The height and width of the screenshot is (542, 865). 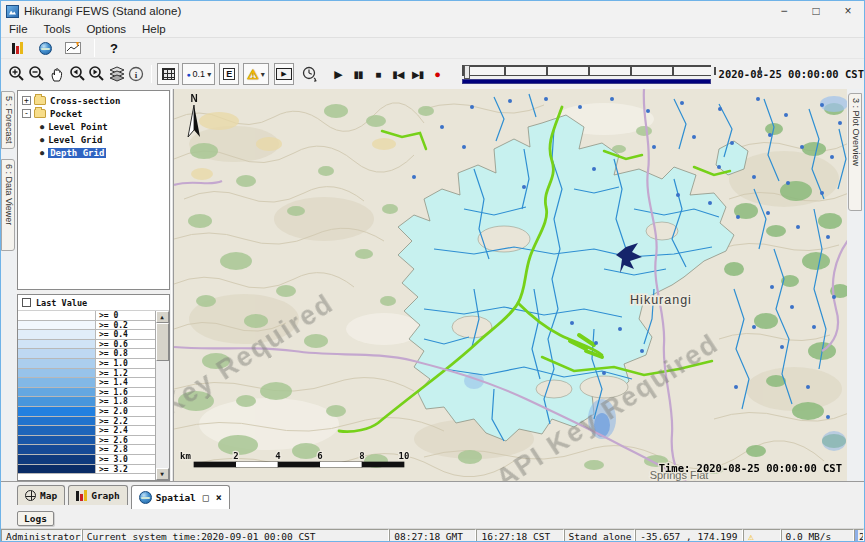 What do you see at coordinates (162, 474) in the screenshot?
I see `scroll-down-icon: ▼` at bounding box center [162, 474].